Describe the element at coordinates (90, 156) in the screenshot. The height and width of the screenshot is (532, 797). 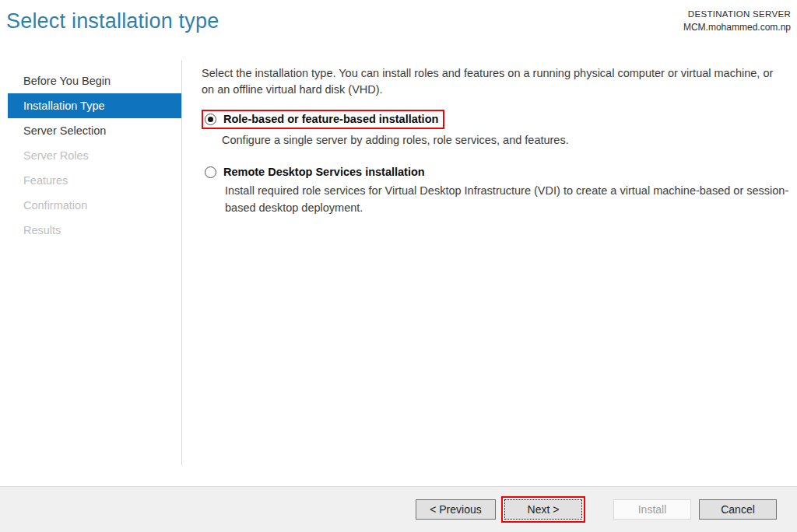
I see `sidebar-item-server-roles: Server Roles` at that location.